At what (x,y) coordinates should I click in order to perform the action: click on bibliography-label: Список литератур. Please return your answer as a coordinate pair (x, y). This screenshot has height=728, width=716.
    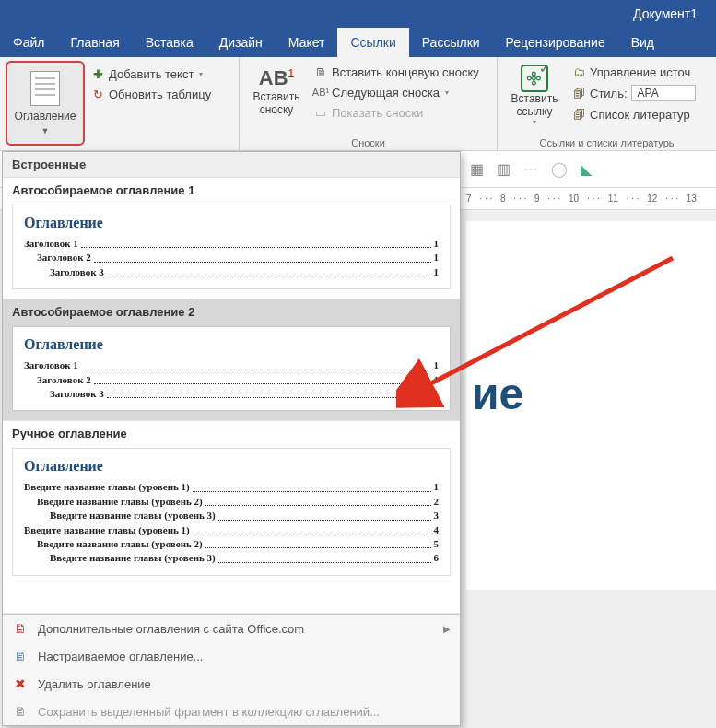
    Looking at the image, I should click on (640, 114).